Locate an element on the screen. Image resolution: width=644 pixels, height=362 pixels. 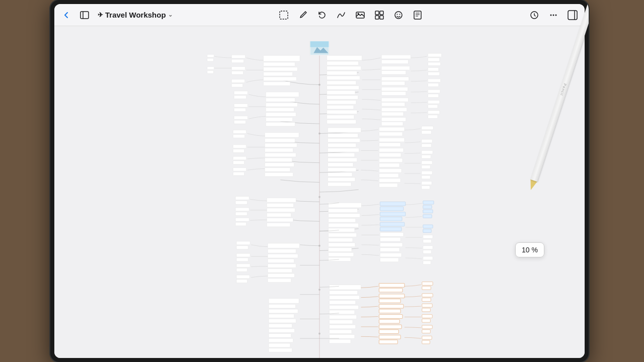
back-button is located at coordinates (66, 15).